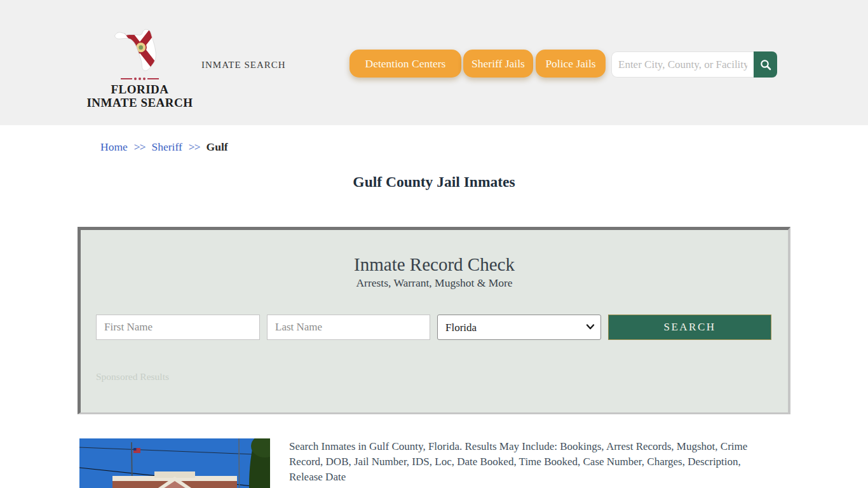 Image resolution: width=868 pixels, height=488 pixels. Describe the element at coordinates (140, 89) in the screenshot. I see `logo-line1: FLORIDA` at that location.